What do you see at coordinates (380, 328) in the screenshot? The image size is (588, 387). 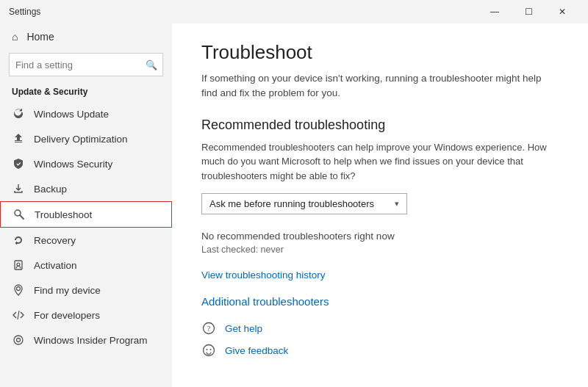 I see `help-item-get-help: ?Get help` at bounding box center [380, 328].